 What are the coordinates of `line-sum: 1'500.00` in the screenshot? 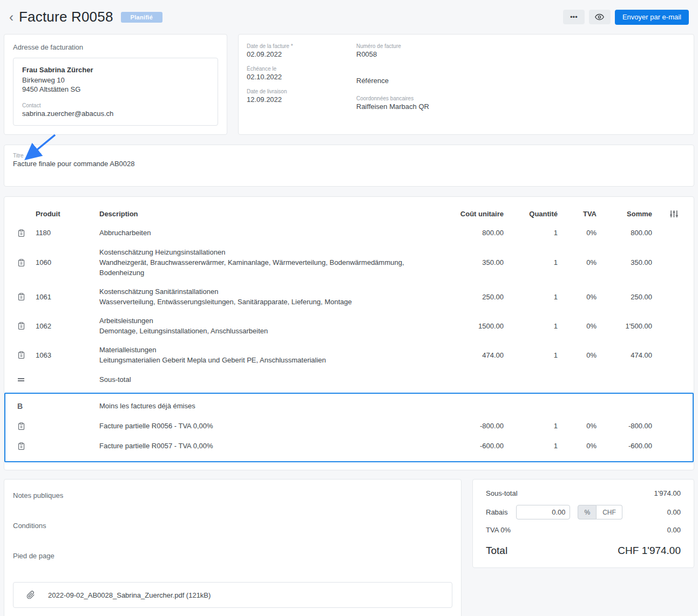 It's located at (624, 326).